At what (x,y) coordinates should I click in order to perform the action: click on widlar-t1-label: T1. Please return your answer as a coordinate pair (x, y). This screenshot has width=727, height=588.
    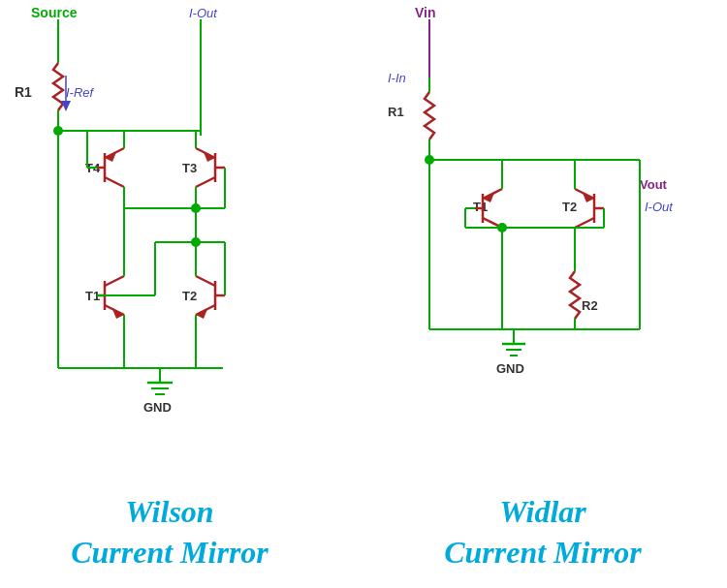
    Looking at the image, I should click on (481, 207).